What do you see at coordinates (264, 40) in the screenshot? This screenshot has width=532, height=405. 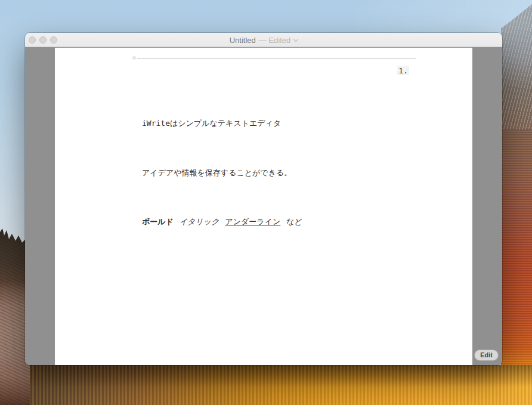 I see `titlebar: Untitled — Edited` at bounding box center [264, 40].